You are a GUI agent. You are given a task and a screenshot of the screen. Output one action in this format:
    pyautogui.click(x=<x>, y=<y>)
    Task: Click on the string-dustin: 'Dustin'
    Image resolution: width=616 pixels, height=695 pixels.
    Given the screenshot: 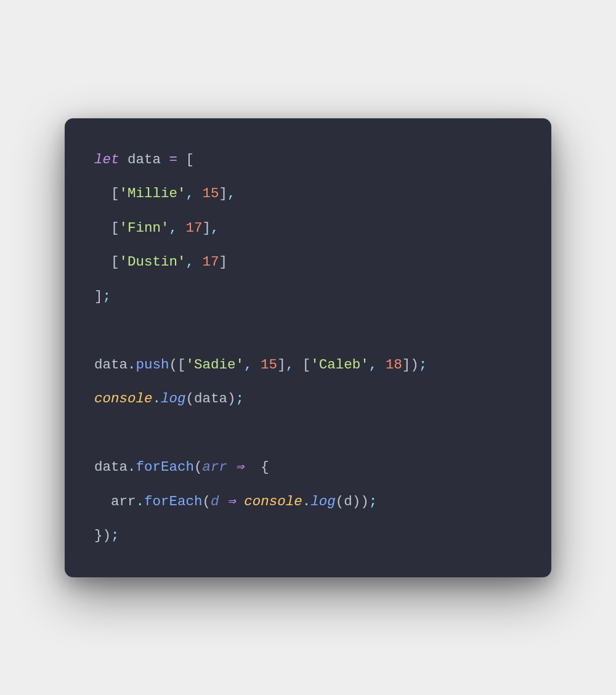 What is the action you would take?
    pyautogui.click(x=153, y=262)
    